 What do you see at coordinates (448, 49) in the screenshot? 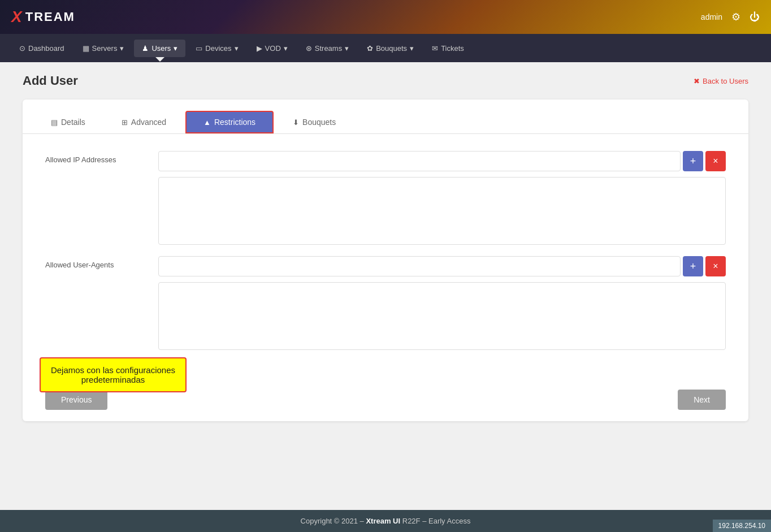
I see `nav-item-tickets: ✉ Tickets` at bounding box center [448, 49].